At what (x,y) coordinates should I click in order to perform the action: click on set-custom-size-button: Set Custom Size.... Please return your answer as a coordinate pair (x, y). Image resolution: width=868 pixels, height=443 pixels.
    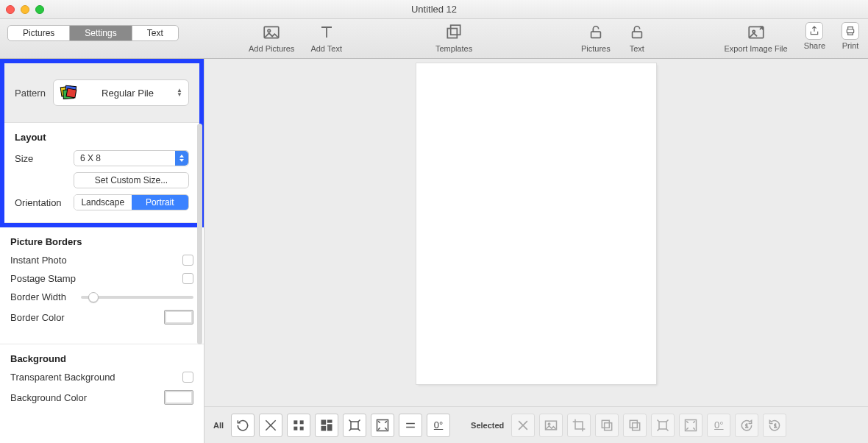
    Looking at the image, I should click on (131, 180).